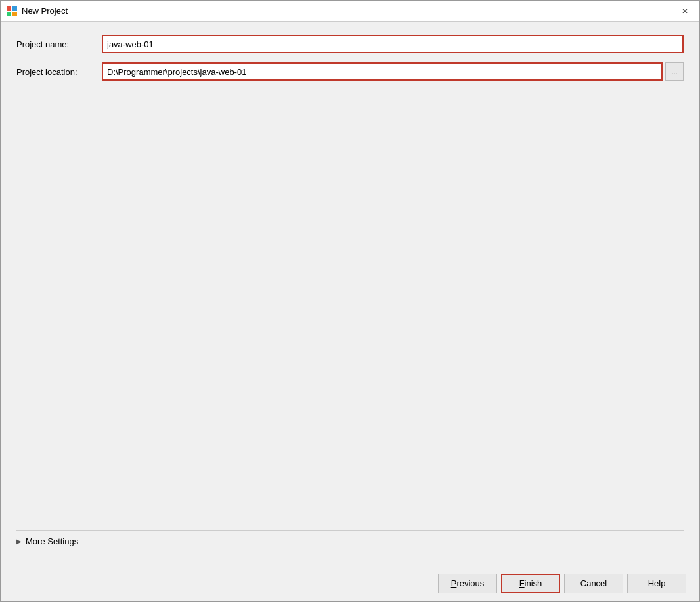 The image size is (700, 602). What do you see at coordinates (468, 584) in the screenshot?
I see `previous-button: Previous` at bounding box center [468, 584].